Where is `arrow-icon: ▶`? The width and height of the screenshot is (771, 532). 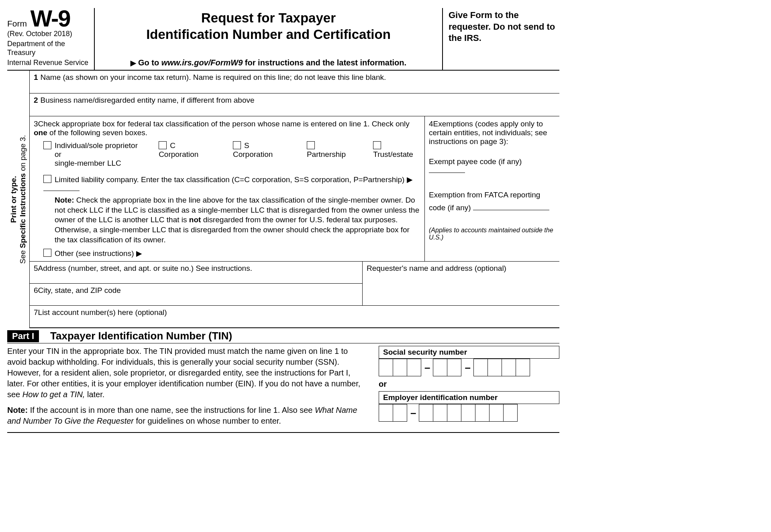
arrow-icon: ▶ is located at coordinates (134, 63).